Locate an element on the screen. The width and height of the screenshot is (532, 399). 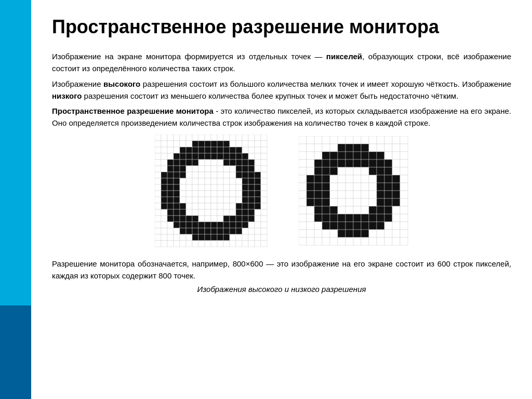
sidebar is located at coordinates (16, 200).